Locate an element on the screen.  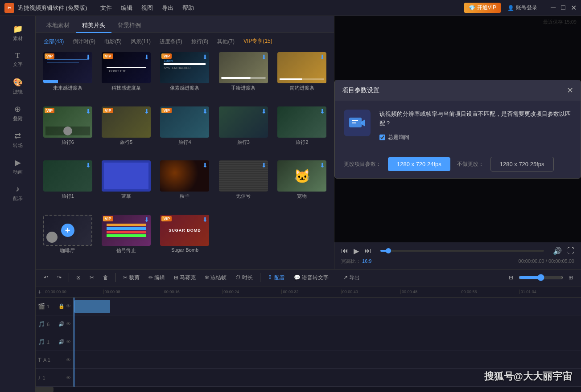
playback-controls: ⏮ ▶ ⏭ 🔊 ⛶ is located at coordinates (457, 251).